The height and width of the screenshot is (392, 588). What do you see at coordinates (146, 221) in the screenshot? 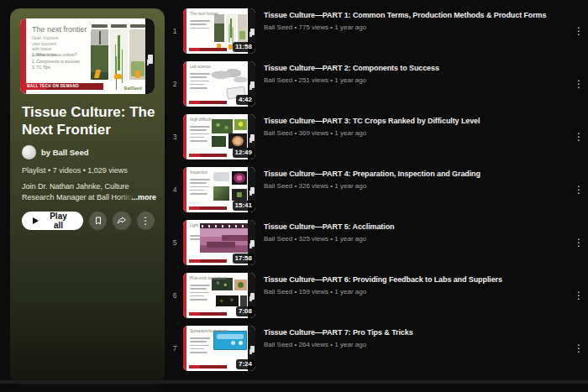
I see `playlist-menu-button: ⋮` at bounding box center [146, 221].